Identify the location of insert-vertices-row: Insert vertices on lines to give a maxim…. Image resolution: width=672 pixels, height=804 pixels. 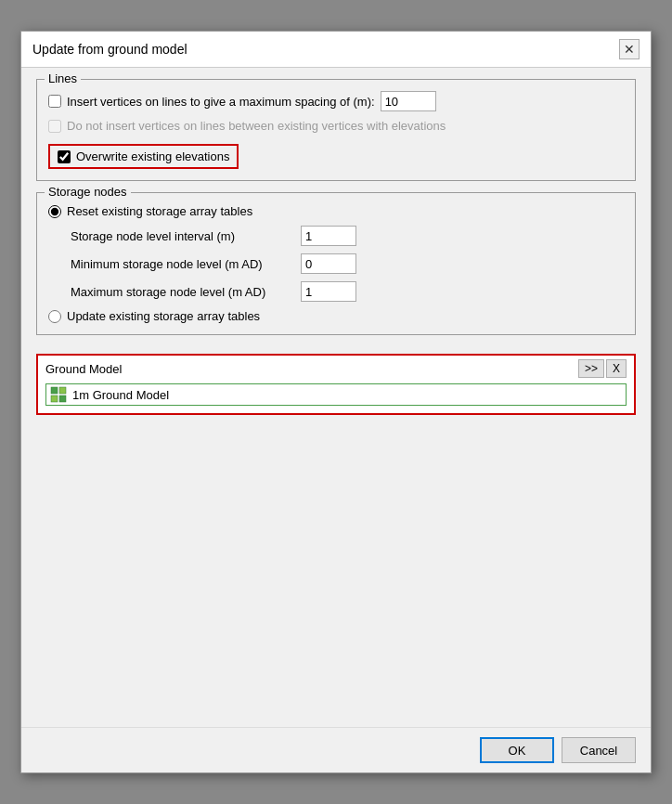
(336, 101).